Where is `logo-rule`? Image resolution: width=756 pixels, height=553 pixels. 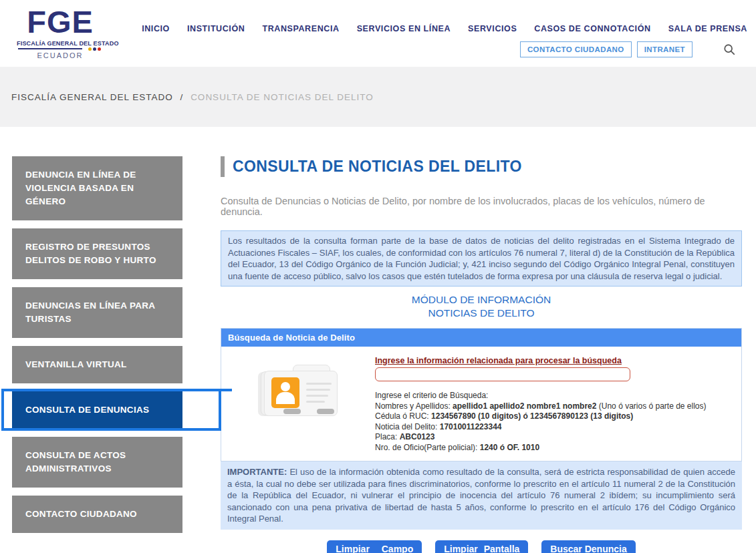
logo-rule is located at coordinates (50, 49).